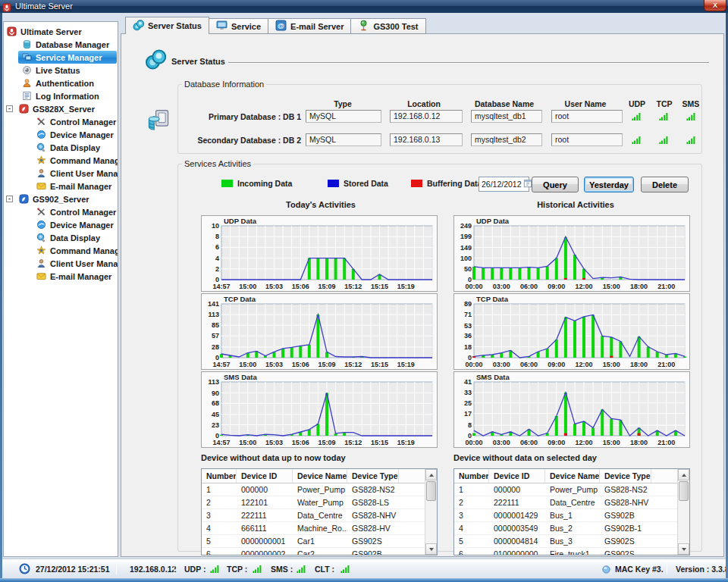  I want to click on sidebar-item-gs828x-server: -GS828X_Server, so click(61, 109).